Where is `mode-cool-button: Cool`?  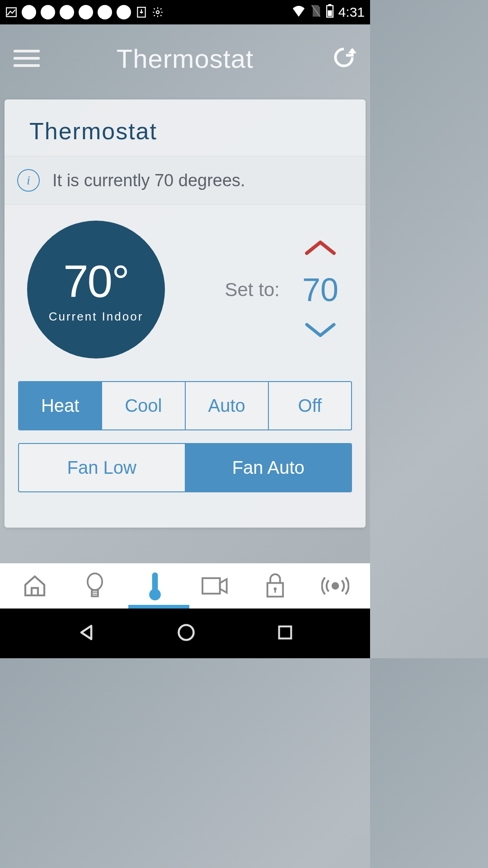
mode-cool-button: Cool is located at coordinates (144, 406).